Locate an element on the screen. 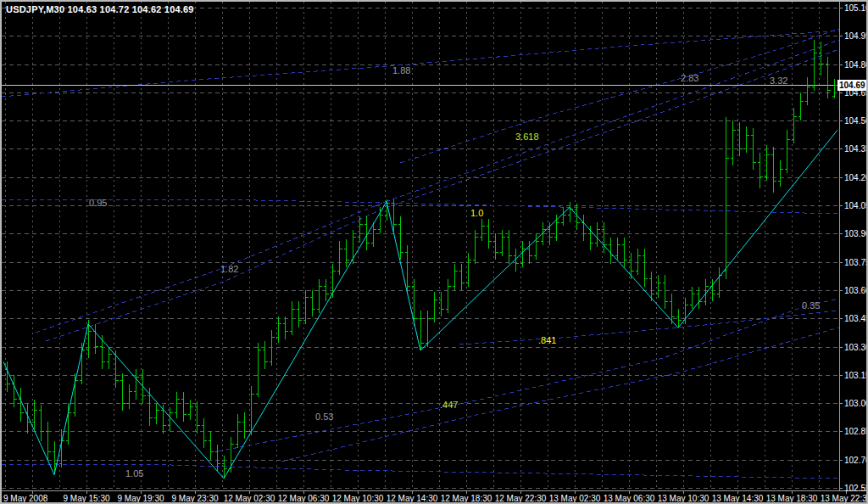 This screenshot has height=504, width=868. svg-text: 9 May 19:30 is located at coordinates (141, 498).